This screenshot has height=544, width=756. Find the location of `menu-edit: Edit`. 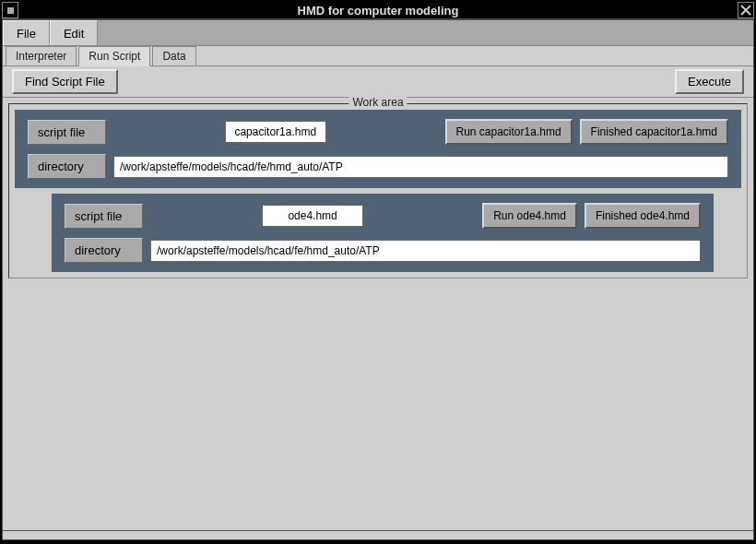

menu-edit: Edit is located at coordinates (74, 33).